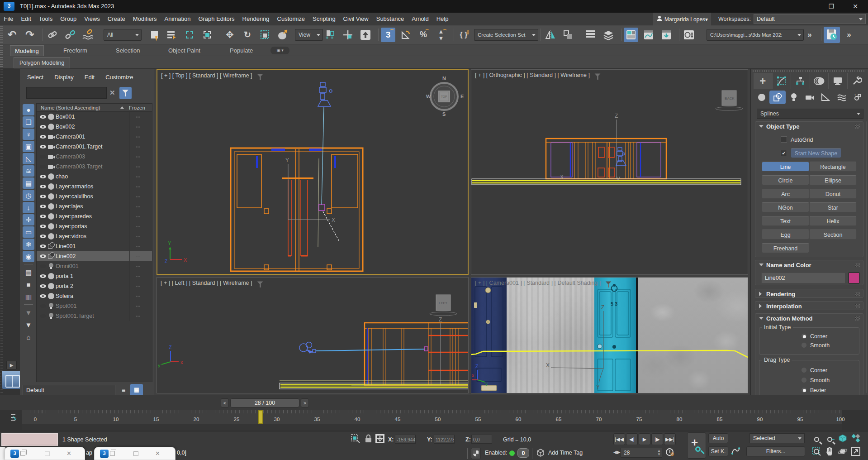  Describe the element at coordinates (230, 35) in the screenshot. I see `select-move-button: ✥` at that location.